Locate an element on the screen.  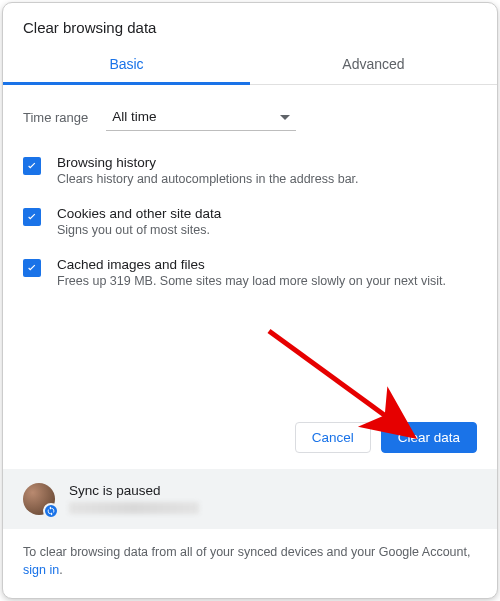
checkbox-browsing-history is located at coordinates (32, 166).